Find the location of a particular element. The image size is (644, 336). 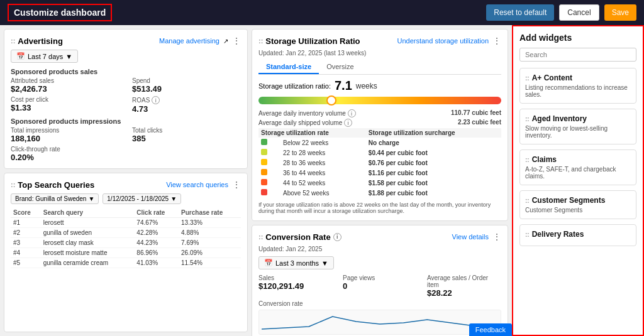

click-rate-cell: 74.67% is located at coordinates (156, 223).